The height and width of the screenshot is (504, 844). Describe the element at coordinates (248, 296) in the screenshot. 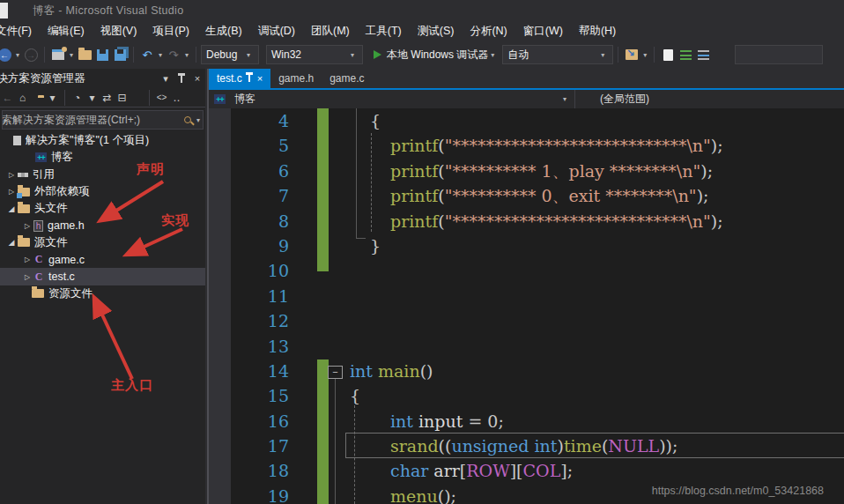

I see `line-number: 11` at that location.